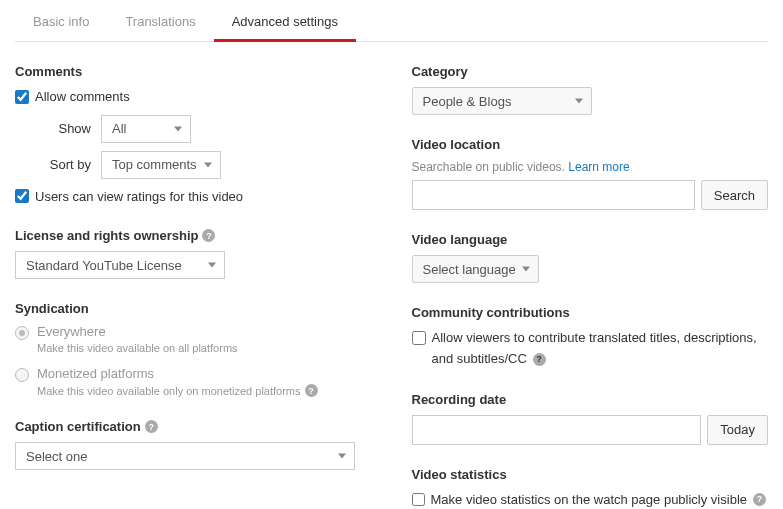  What do you see at coordinates (58, 128) in the screenshot?
I see `show-label: Show` at bounding box center [58, 128].